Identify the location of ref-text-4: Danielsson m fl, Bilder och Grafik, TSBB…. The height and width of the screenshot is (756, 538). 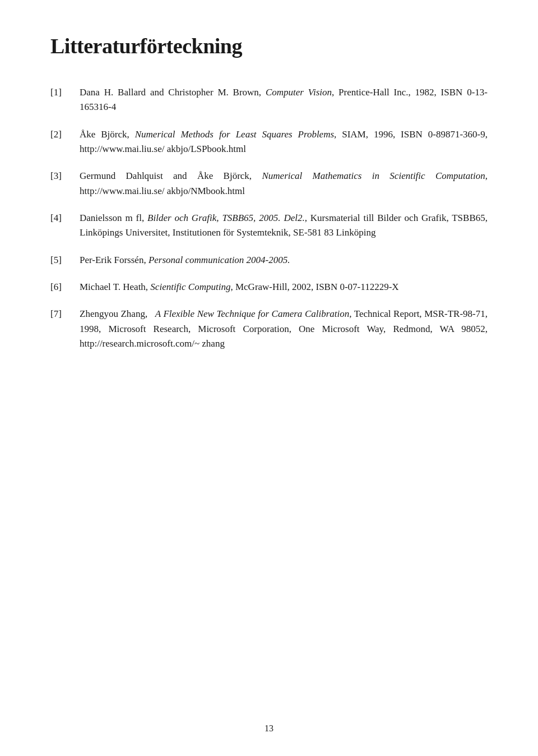
(284, 225).